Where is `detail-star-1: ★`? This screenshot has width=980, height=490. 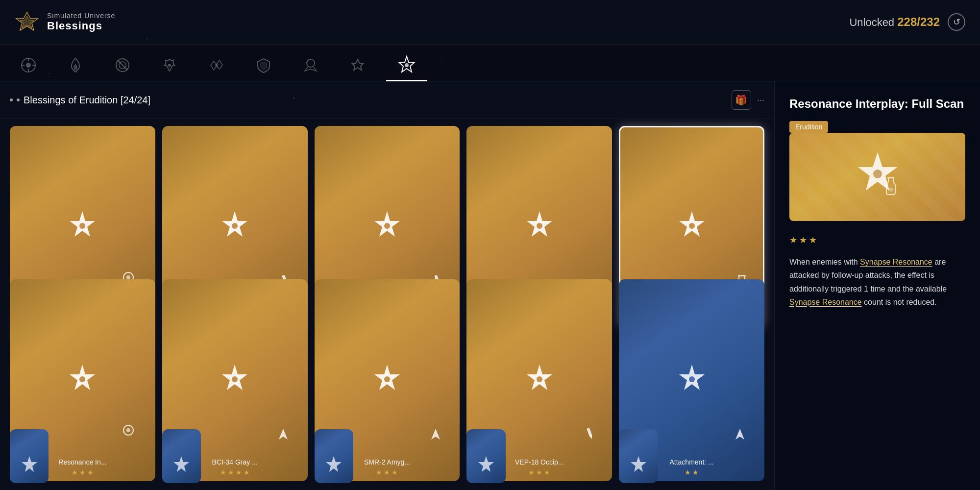 detail-star-1: ★ is located at coordinates (793, 240).